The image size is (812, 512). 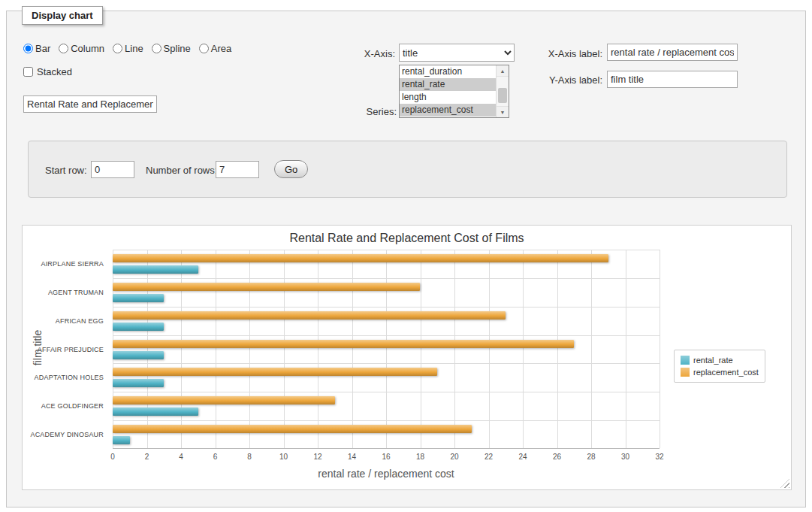 What do you see at coordinates (215, 48) in the screenshot?
I see `chart-type-option-area: Area` at bounding box center [215, 48].